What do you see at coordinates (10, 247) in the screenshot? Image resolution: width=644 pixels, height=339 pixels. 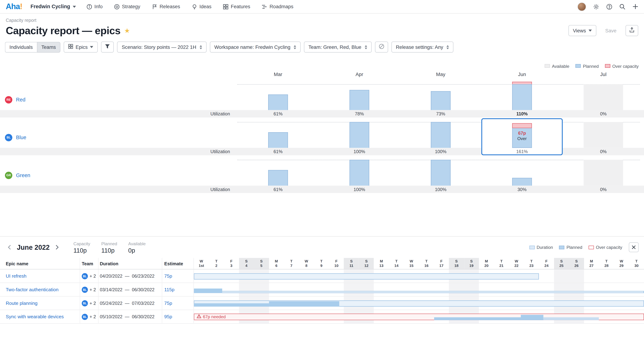 I see `previous-month-button` at bounding box center [10, 247].